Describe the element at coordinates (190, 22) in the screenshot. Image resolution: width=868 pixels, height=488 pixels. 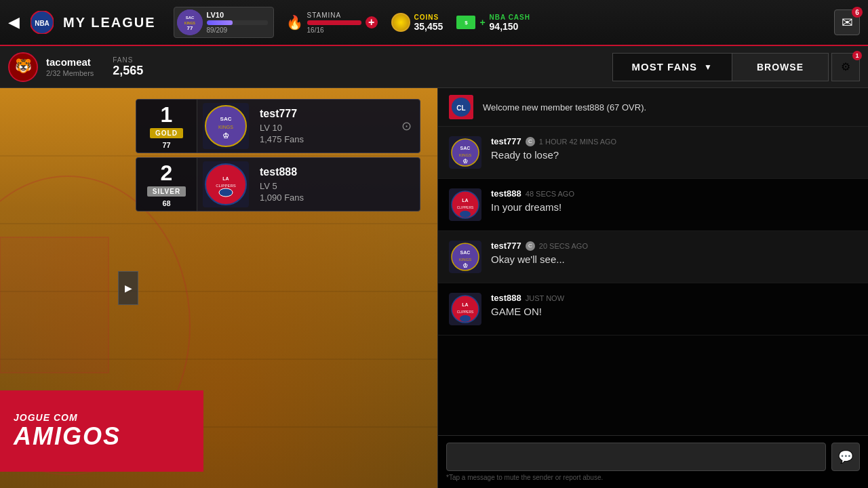
I see `player-team-logo: SAC KINGS 77` at that location.